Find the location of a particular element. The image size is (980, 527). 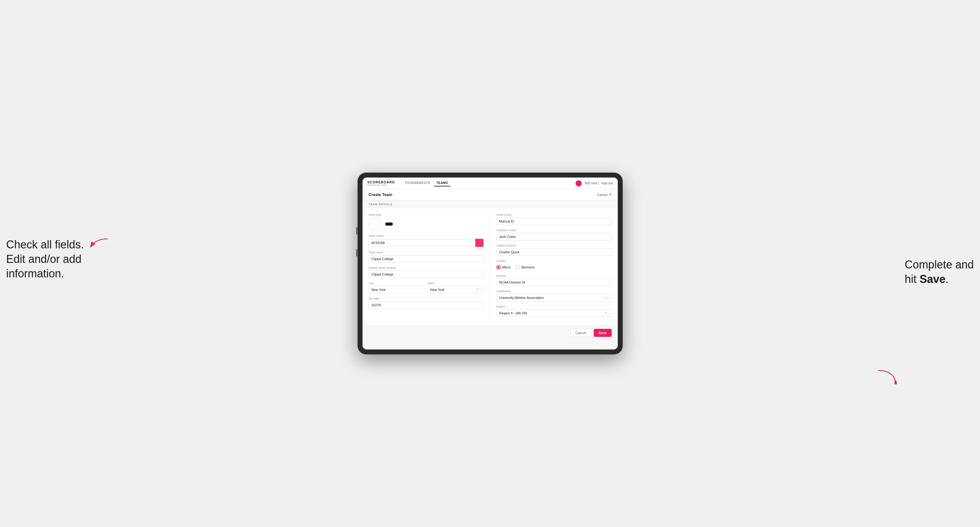

mens-label: Mens is located at coordinates (506, 267).